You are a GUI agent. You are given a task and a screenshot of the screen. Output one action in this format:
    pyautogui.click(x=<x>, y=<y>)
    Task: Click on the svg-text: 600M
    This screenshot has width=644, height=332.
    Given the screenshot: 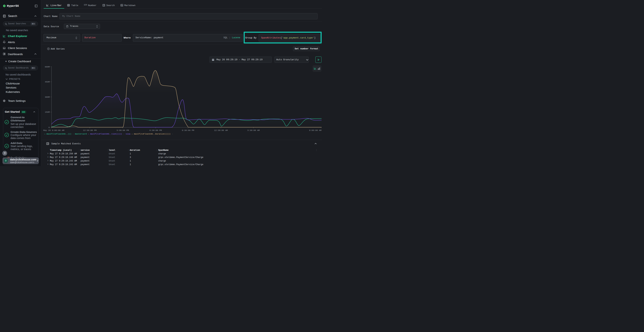 What is the action you would take?
    pyautogui.click(x=47, y=67)
    